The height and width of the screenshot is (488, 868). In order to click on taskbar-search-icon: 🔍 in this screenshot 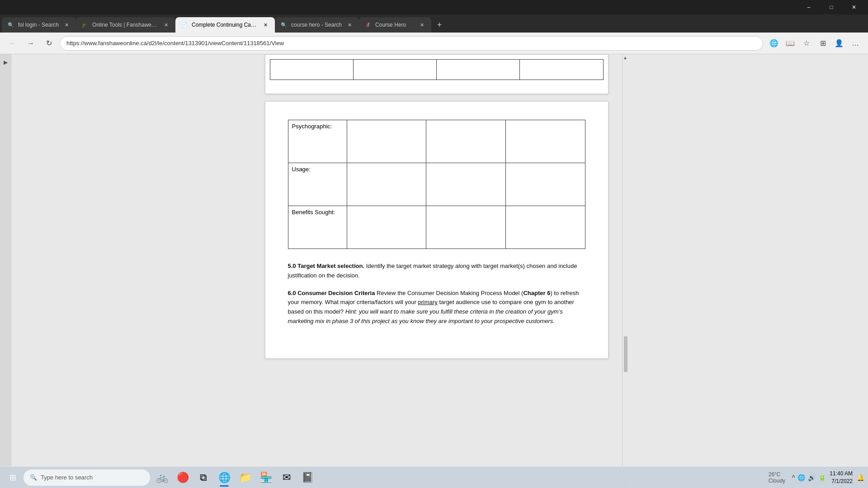, I will do `click(33, 477)`.